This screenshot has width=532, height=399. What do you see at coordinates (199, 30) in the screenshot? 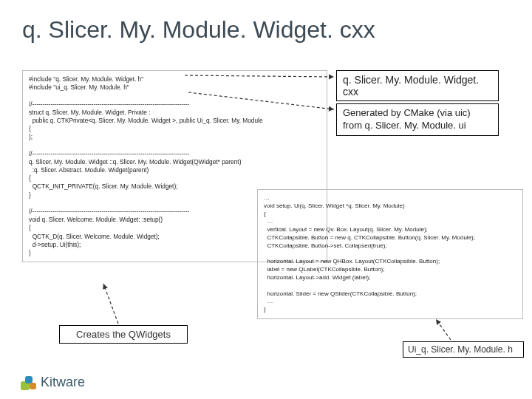
I see `slide-title: q. Slicer. My. Module. Widget. cxx` at bounding box center [199, 30].